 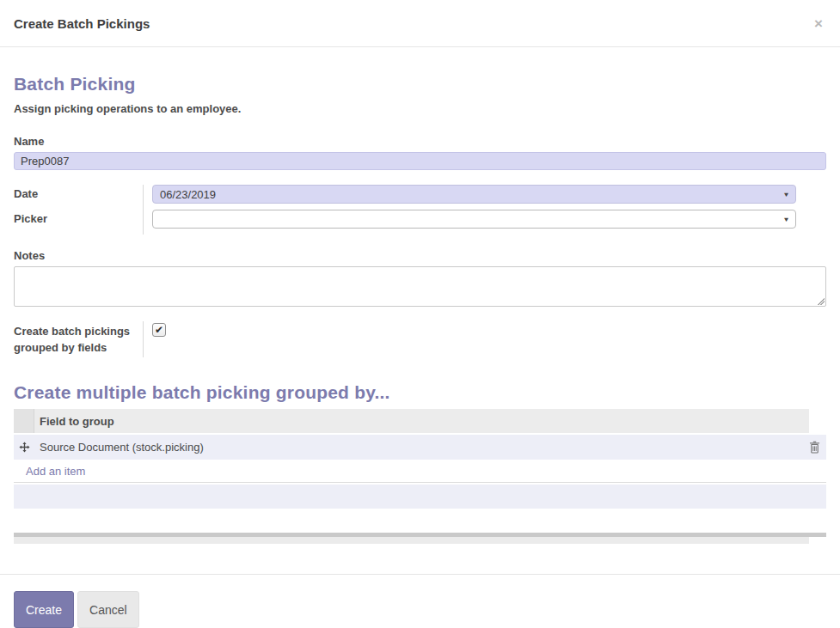 What do you see at coordinates (420, 471) in the screenshot?
I see `add-item-row: Add an item` at bounding box center [420, 471].